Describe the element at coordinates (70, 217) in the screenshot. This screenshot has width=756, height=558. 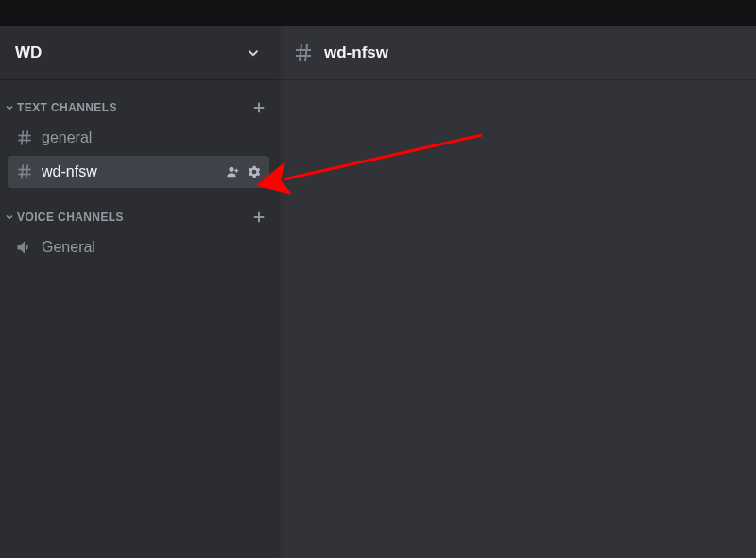
I see `category-label: VOICE CHANNELS` at that location.